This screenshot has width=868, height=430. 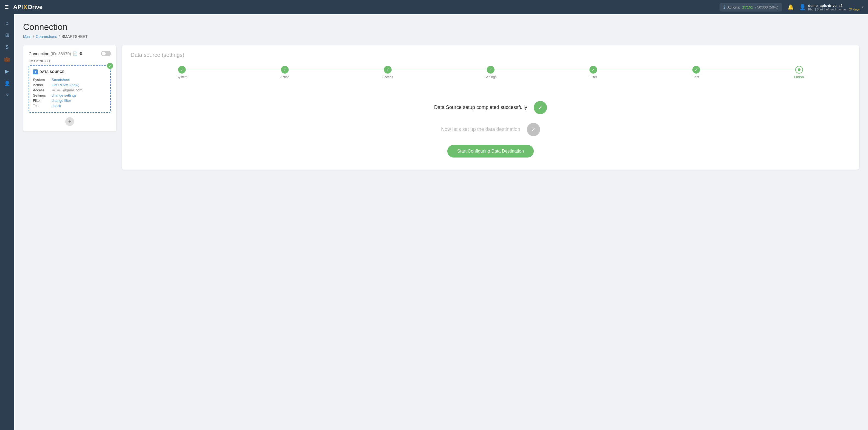 What do you see at coordinates (146, 55) in the screenshot?
I see `right-card-title-main: Data source` at bounding box center [146, 55].